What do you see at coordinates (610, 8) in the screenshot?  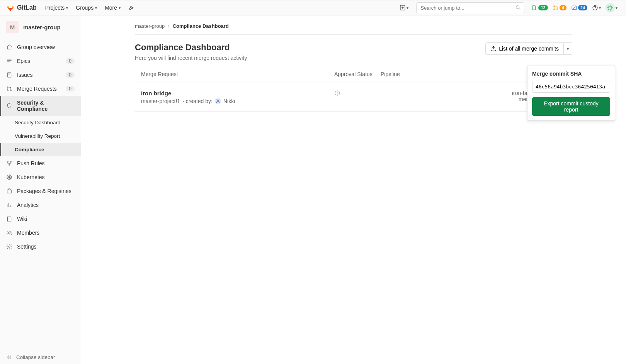 I see `user-avatar` at bounding box center [610, 8].